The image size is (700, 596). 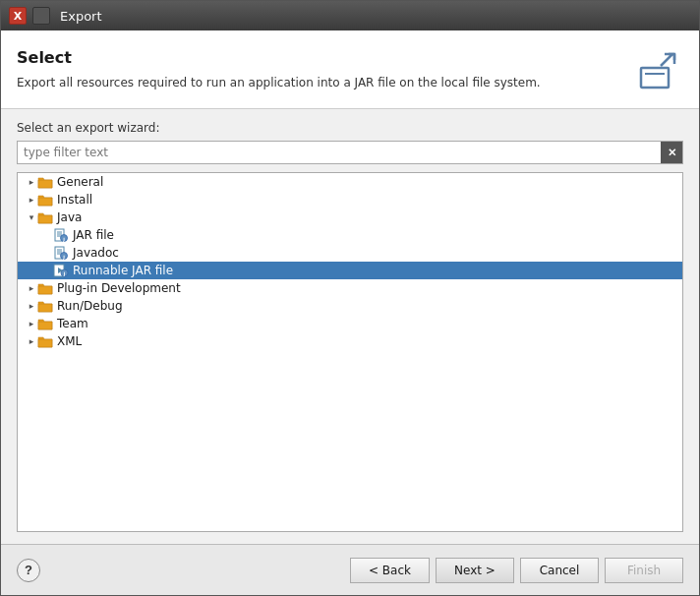 What do you see at coordinates (45, 324) in the screenshot?
I see `folder-icon-team` at bounding box center [45, 324].